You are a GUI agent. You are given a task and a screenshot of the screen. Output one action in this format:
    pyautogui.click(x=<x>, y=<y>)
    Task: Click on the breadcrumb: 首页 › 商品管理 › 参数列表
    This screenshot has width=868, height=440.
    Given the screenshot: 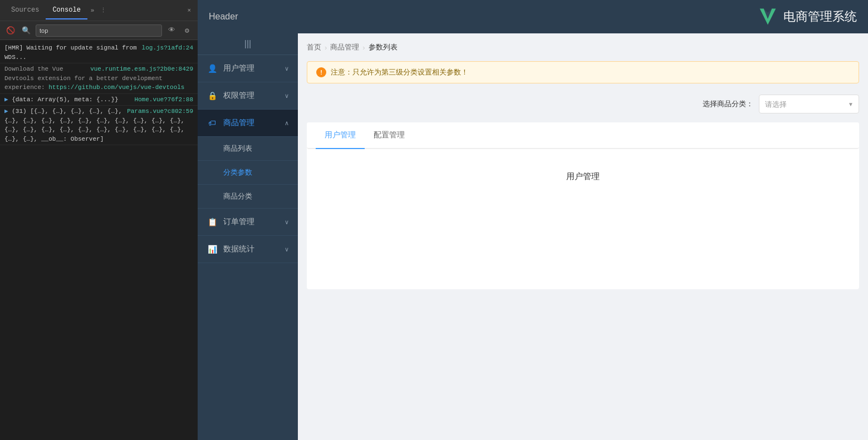 What is the action you would take?
    pyautogui.click(x=583, y=47)
    